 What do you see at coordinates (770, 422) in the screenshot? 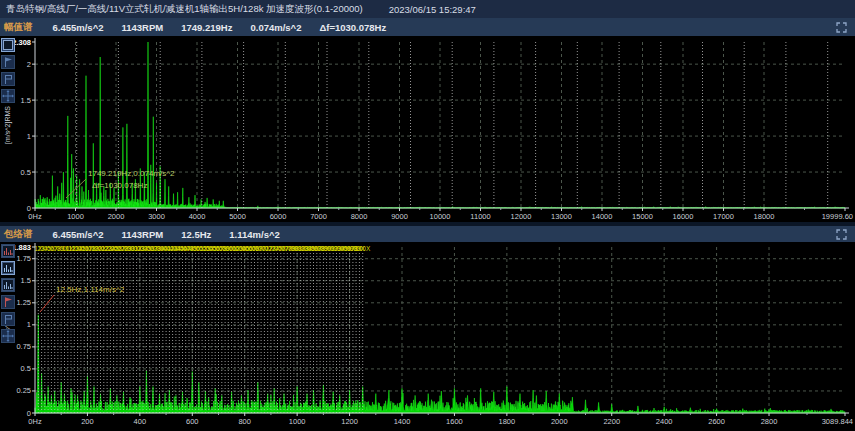
I see `x-tick-label: 2800` at bounding box center [770, 422].